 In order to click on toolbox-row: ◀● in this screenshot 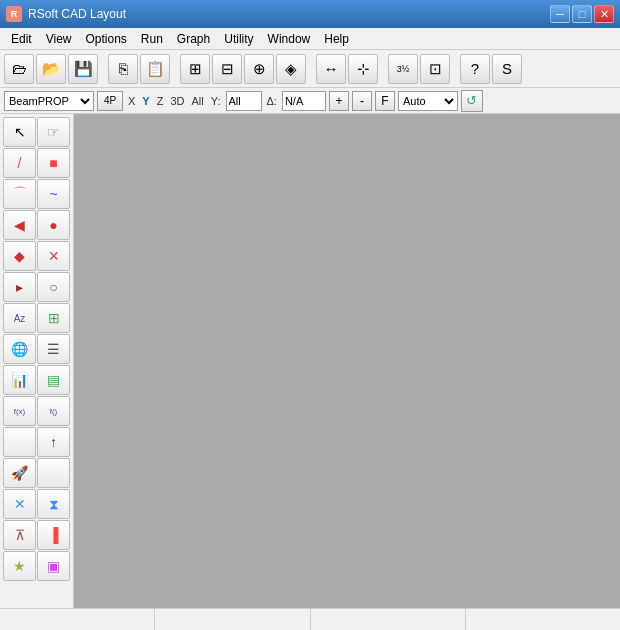, I will do `click(36, 225)`.